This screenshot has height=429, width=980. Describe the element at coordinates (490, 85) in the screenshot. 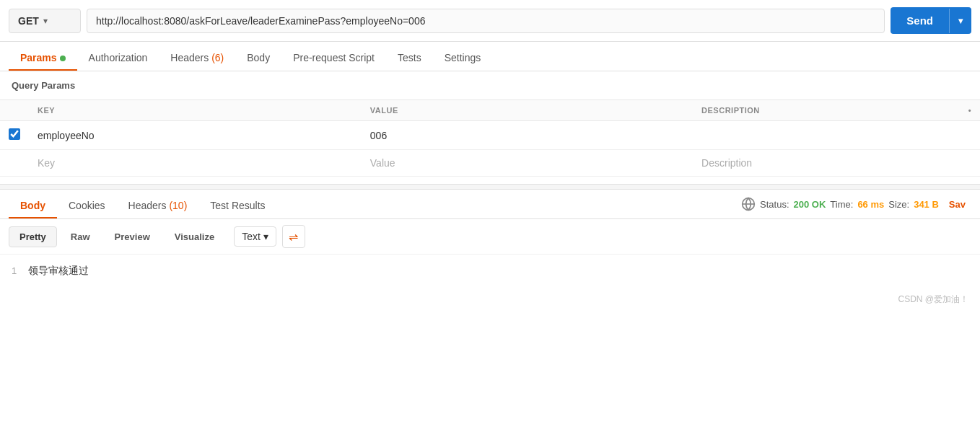

I see `query-params-title: Query Params` at that location.